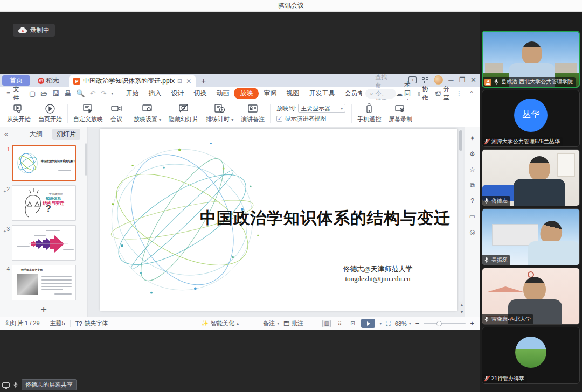 This screenshot has width=582, height=392. Describe the element at coordinates (19, 113) in the screenshot. I see `from-beginning-button: 从头开始` at that location.